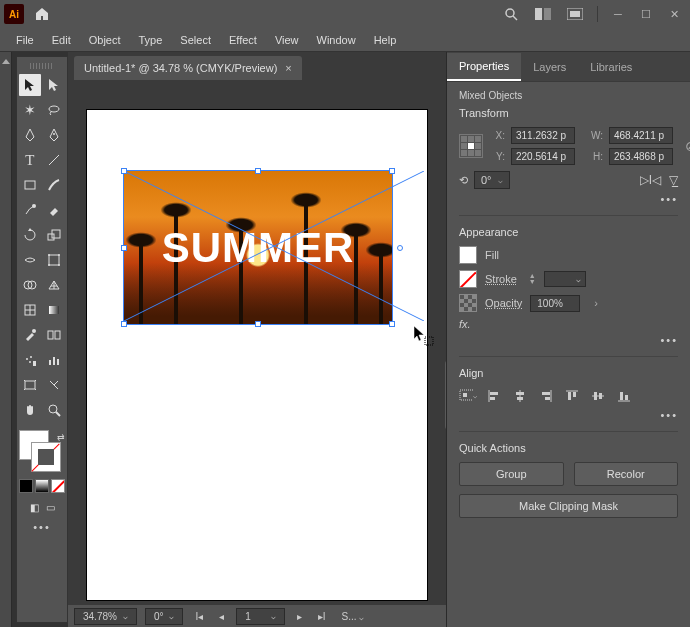 The width and height of the screenshot is (690, 627). I want to click on opacity-input: 100%, so click(555, 304).